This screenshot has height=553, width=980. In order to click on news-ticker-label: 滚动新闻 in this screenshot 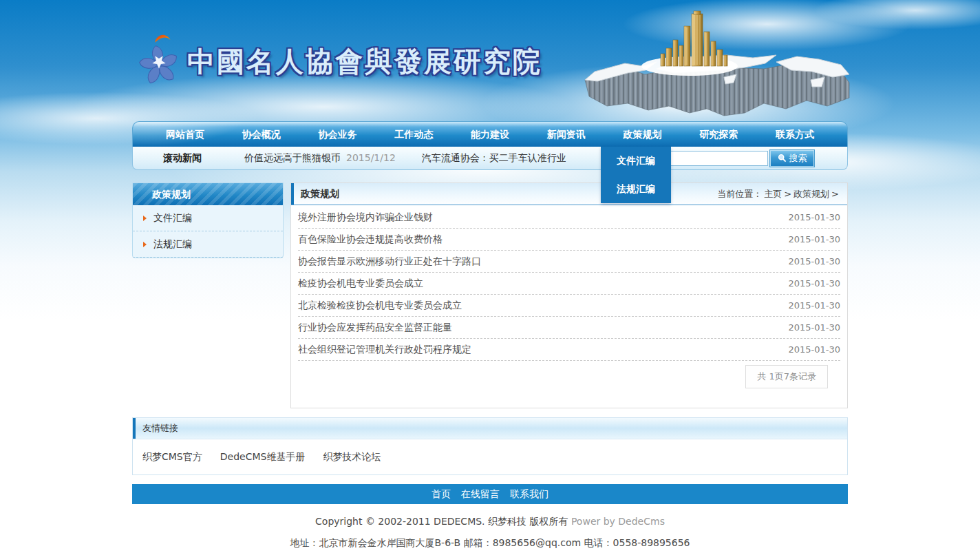, I will do `click(182, 158)`.